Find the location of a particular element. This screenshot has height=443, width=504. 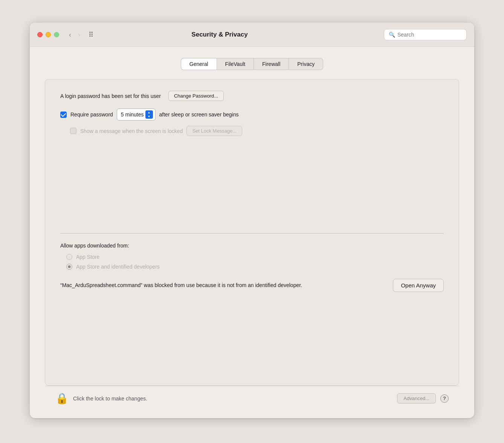

dropdown-value: 5 minutes is located at coordinates (133, 115).